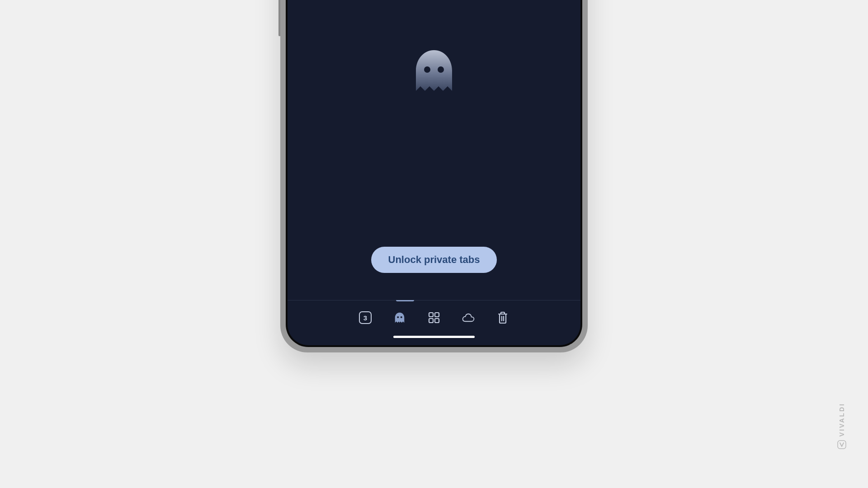  I want to click on vivaldi-brand: VIVALDI, so click(842, 426).